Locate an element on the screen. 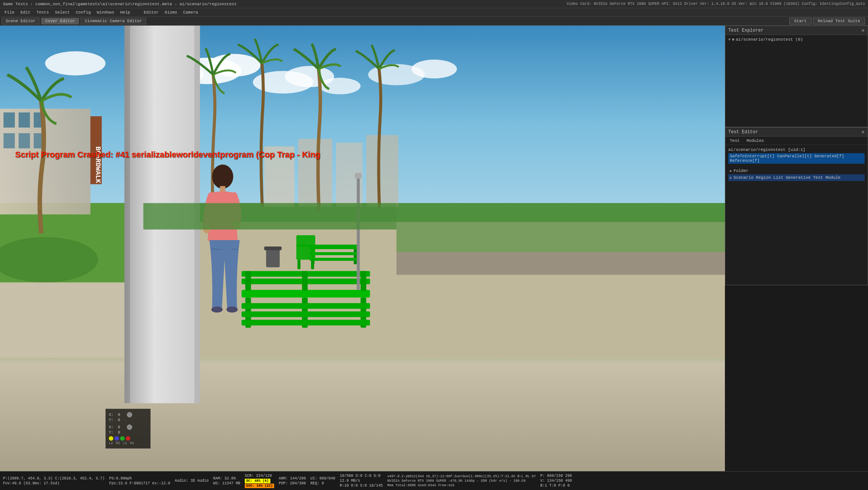 Image resolution: width=868 pixels, height=490 pixels. rate-section: 10/500 D:0 C:0 G:0 12.9 MB/s R:10 D:0 S:… is located at coordinates (361, 481).